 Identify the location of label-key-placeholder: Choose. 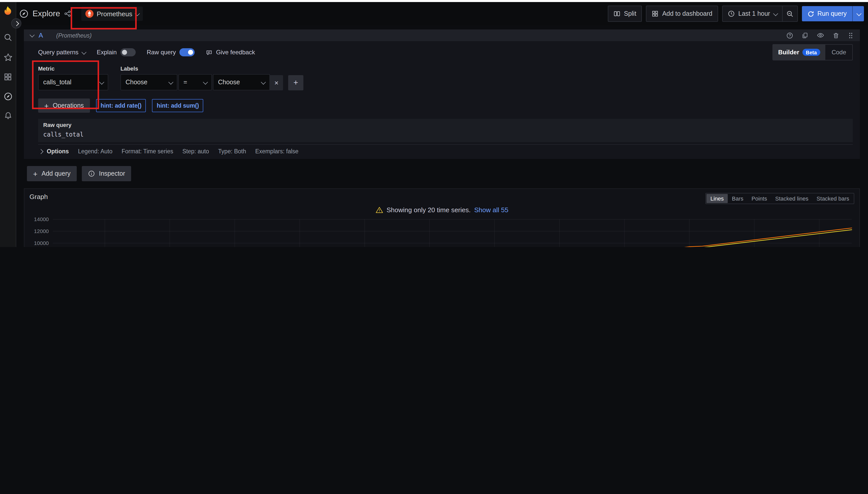
(137, 82).